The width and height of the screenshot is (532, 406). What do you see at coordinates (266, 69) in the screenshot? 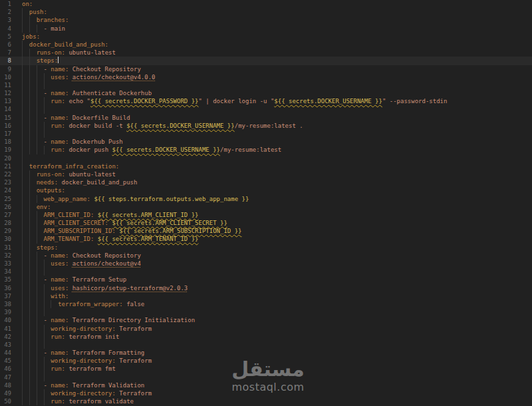
I see `code-line: 9- name: Checkout Repository` at bounding box center [266, 69].